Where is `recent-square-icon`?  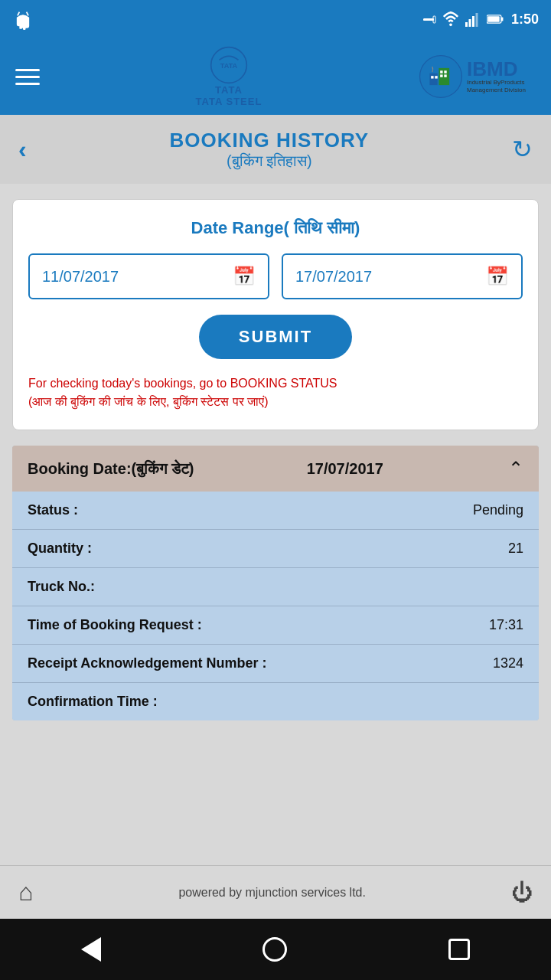 recent-square-icon is located at coordinates (459, 949).